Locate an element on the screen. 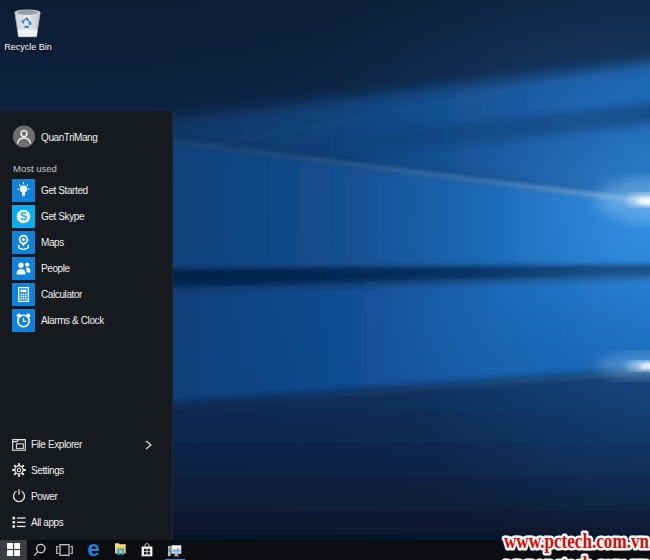  svg-text: e is located at coordinates (93, 550).